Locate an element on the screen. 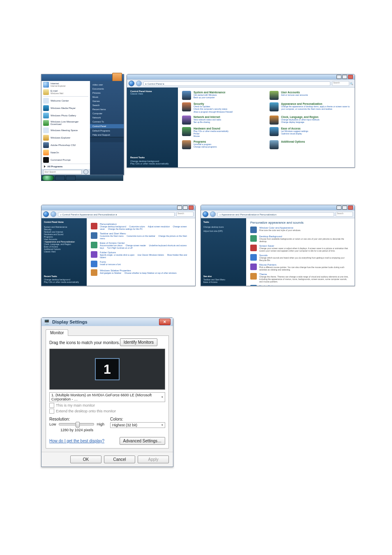  category-link: Optimize visual display is located at coordinates (295, 134).